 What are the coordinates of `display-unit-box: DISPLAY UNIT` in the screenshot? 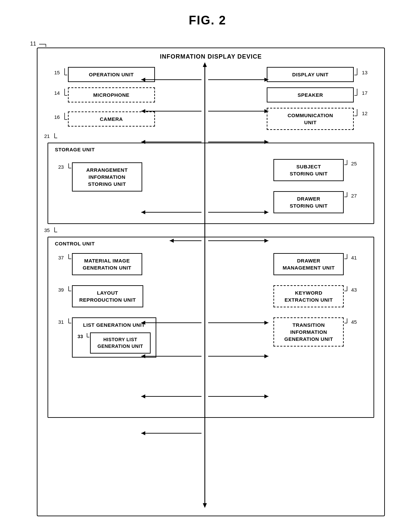 It's located at (310, 74).